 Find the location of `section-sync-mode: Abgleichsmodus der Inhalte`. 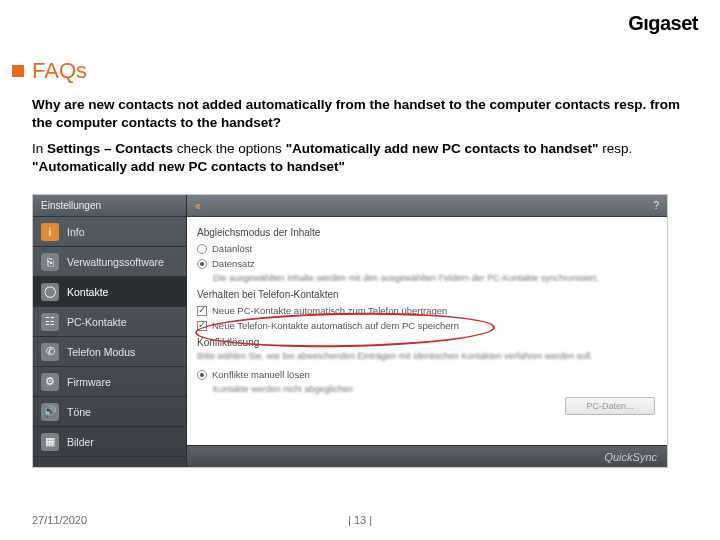

section-sync-mode: Abgleichsmodus der Inhalte is located at coordinates (427, 232).